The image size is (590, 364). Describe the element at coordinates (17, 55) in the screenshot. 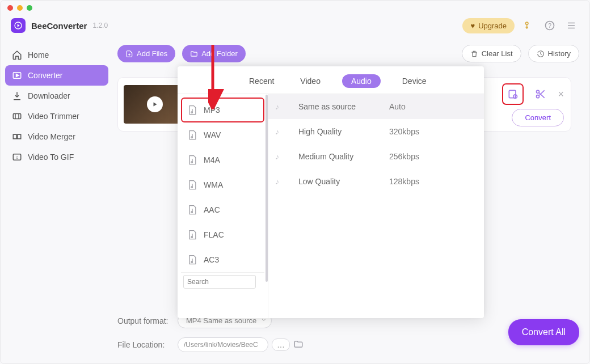

I see `home-icon` at that location.